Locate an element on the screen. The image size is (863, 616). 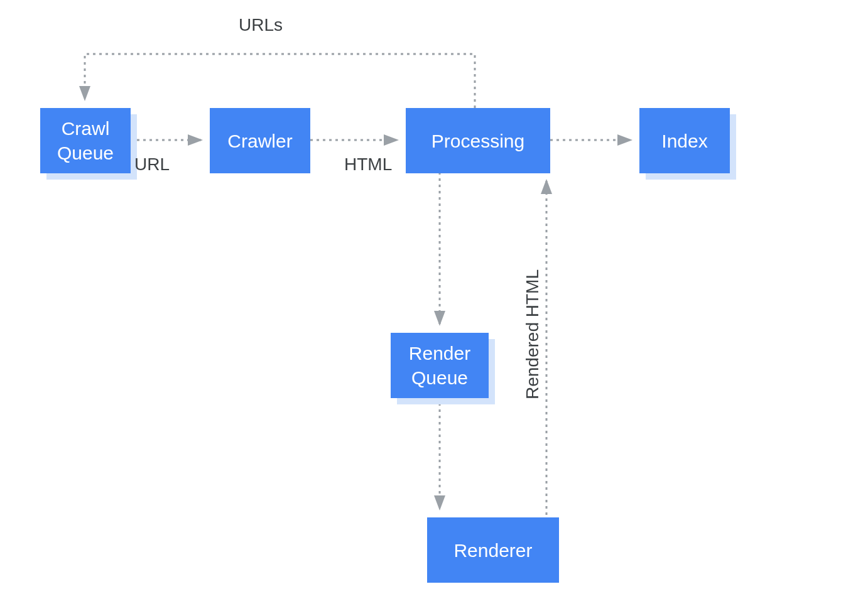
node-crawl-queue: Crawl Queue is located at coordinates (85, 141).